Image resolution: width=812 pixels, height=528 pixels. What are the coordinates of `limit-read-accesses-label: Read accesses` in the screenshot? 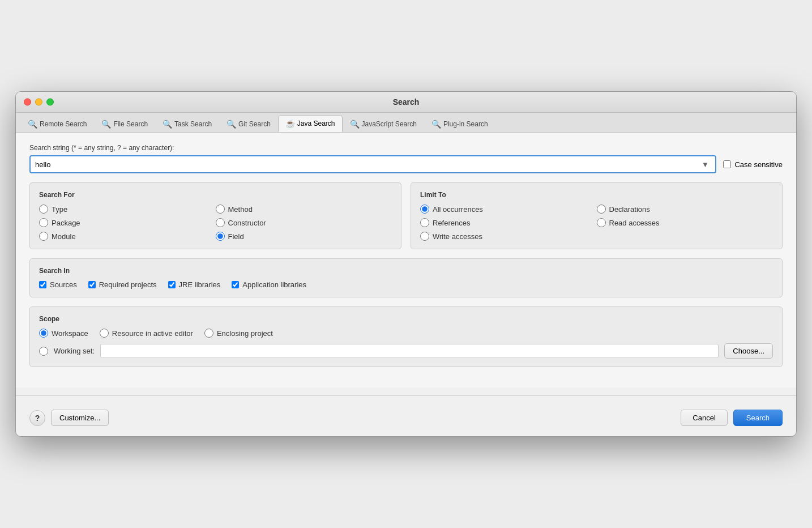 It's located at (634, 223).